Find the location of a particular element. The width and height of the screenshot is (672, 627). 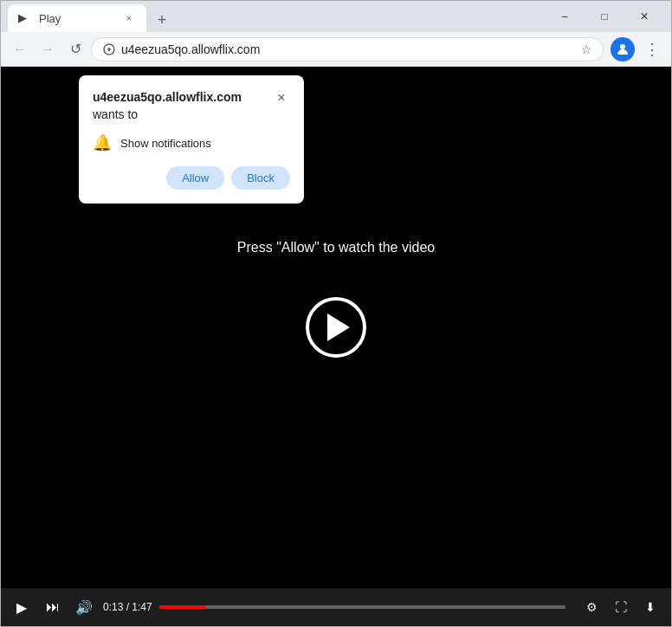

press-allow-text: Press "Allow" to watch the video is located at coordinates (336, 248).